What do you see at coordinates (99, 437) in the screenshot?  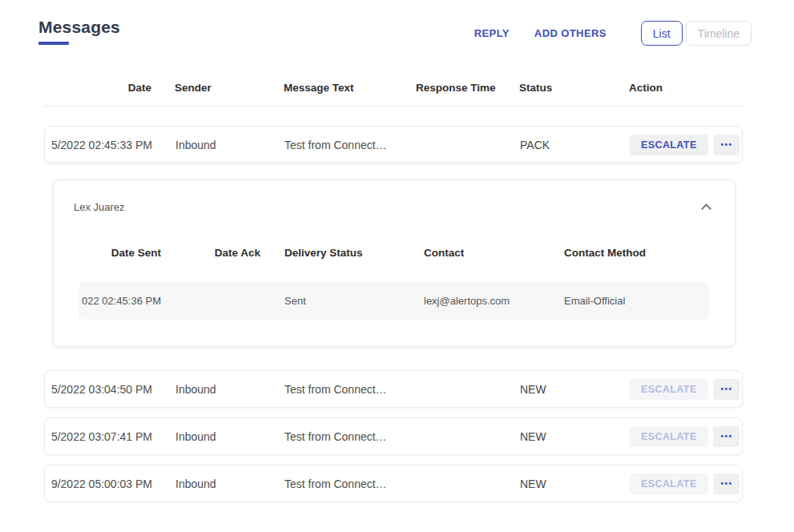 I see `message-date: 5/2022 03:07:41 PM` at bounding box center [99, 437].